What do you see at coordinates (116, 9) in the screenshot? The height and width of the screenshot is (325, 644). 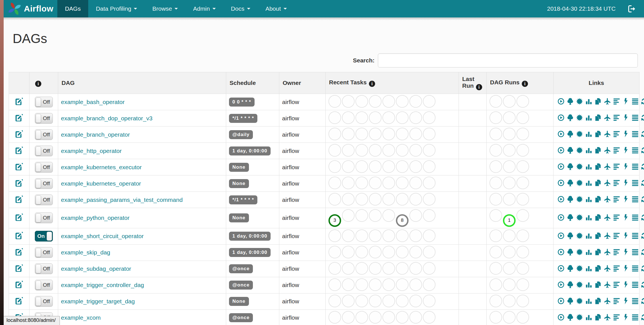 I see `nav-item-data-profiling: Data Profiling` at bounding box center [116, 9].